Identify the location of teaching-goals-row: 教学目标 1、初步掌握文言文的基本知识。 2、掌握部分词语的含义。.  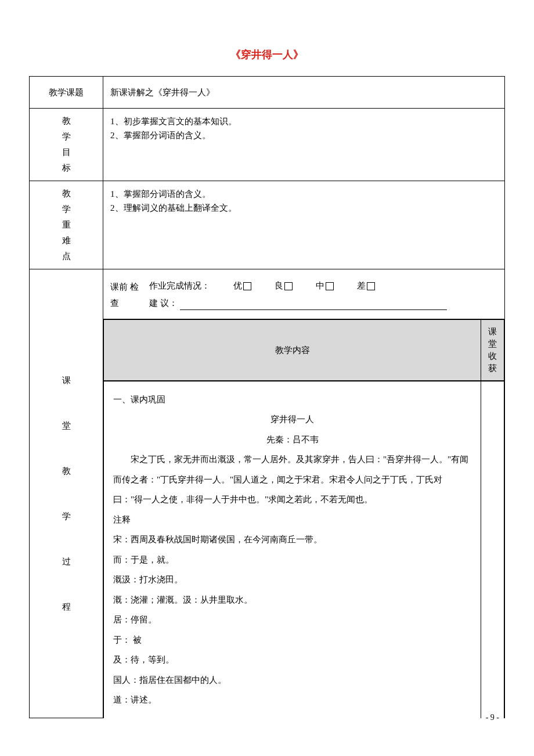
(267, 144).